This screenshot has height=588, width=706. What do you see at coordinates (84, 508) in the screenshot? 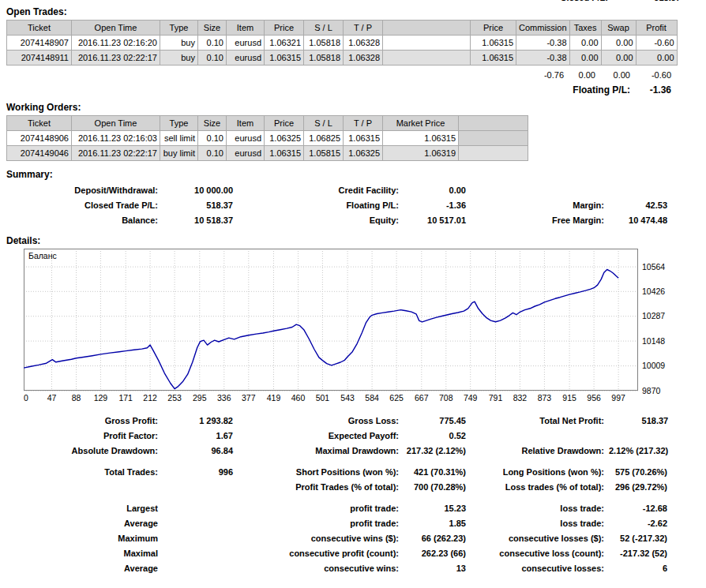
I see `cell: Largest` at bounding box center [84, 508].